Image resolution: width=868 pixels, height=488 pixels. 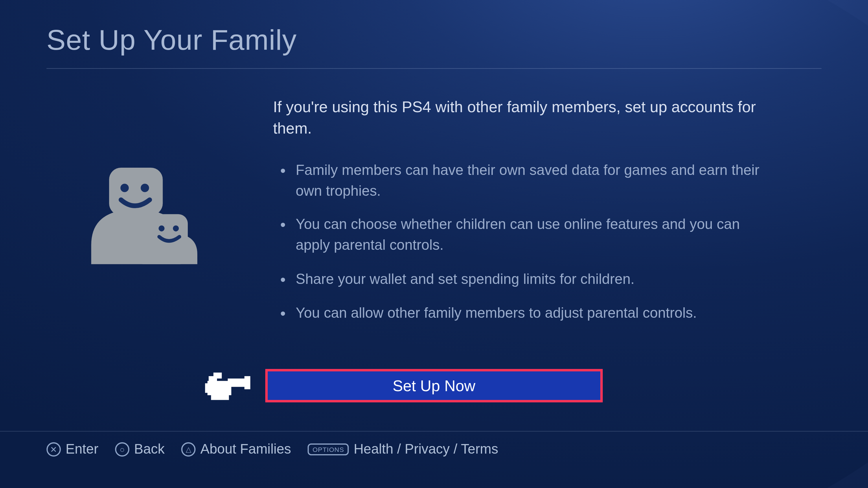 What do you see at coordinates (72, 449) in the screenshot?
I see `enter-hint: ✕ Enter` at bounding box center [72, 449].